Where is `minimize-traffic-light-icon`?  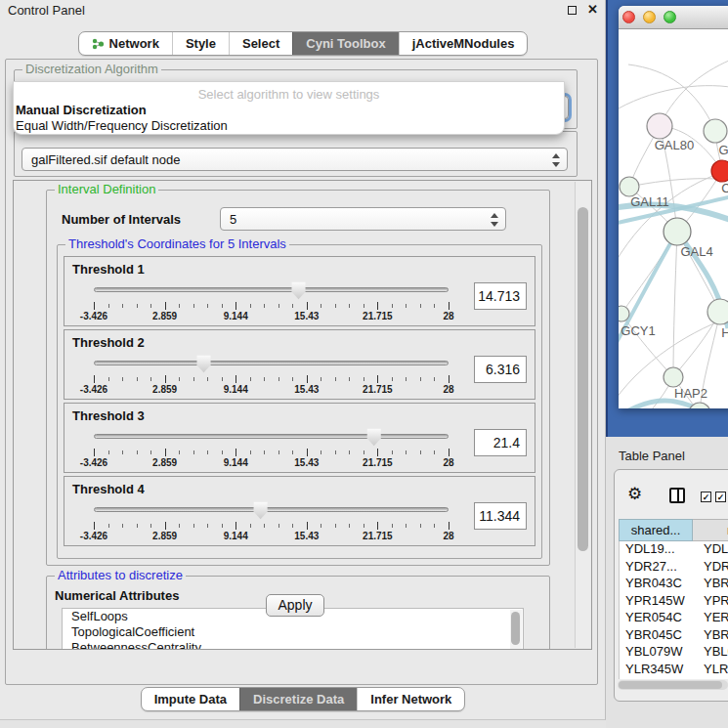
minimize-traffic-light-icon is located at coordinates (649, 18).